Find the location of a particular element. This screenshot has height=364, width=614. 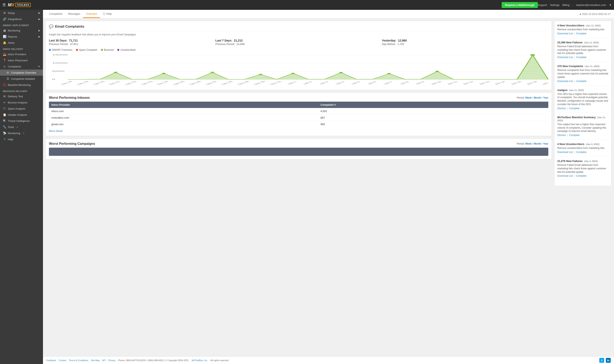

hamburger-menu: ☰ is located at coordinates (4, 5).